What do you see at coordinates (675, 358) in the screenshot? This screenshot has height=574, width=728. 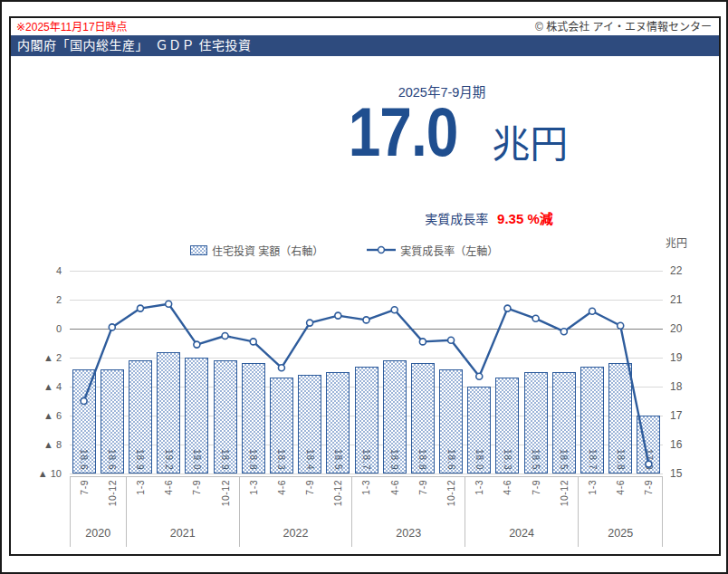 I see `right-axis-tick: 19` at bounding box center [675, 358].